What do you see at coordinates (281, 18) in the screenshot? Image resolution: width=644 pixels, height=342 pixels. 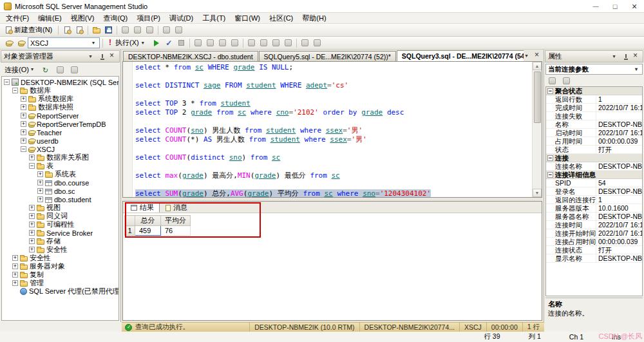 I see `menu-item: 社区(C)` at bounding box center [281, 18].